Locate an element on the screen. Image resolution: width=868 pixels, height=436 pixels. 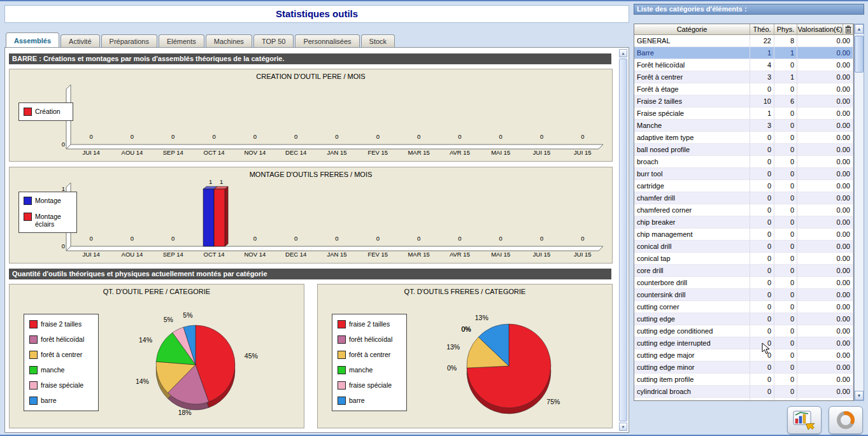
category-row: chamfer drill000.00 is located at coordinates (744, 199).